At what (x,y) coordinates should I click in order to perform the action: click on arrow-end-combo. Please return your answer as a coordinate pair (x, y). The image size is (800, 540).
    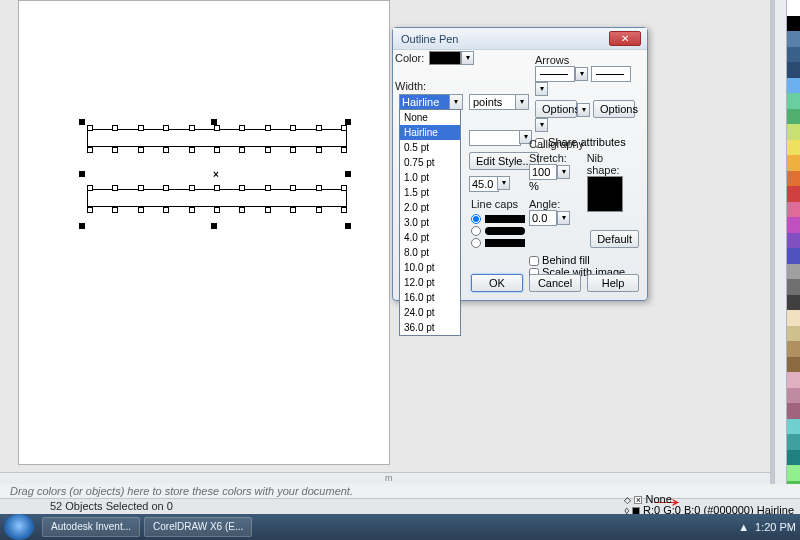
    Looking at the image, I should click on (611, 74).